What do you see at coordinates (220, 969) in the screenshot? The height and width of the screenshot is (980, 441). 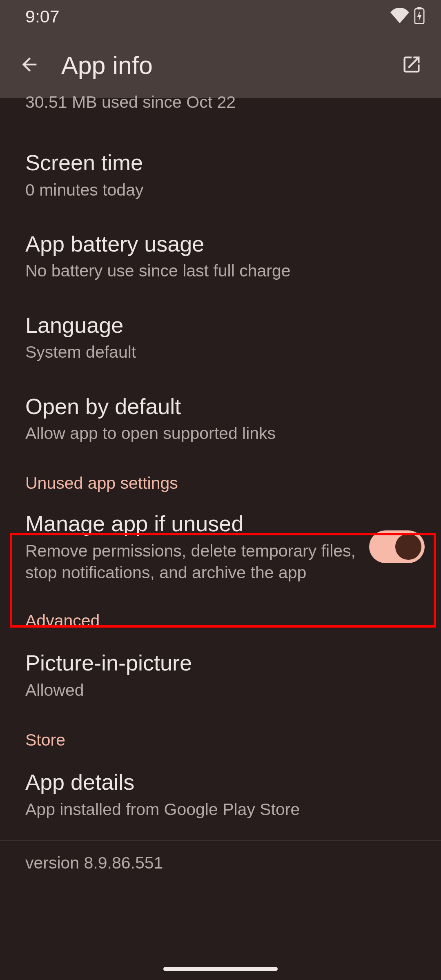 I see `nav-handle` at bounding box center [220, 969].